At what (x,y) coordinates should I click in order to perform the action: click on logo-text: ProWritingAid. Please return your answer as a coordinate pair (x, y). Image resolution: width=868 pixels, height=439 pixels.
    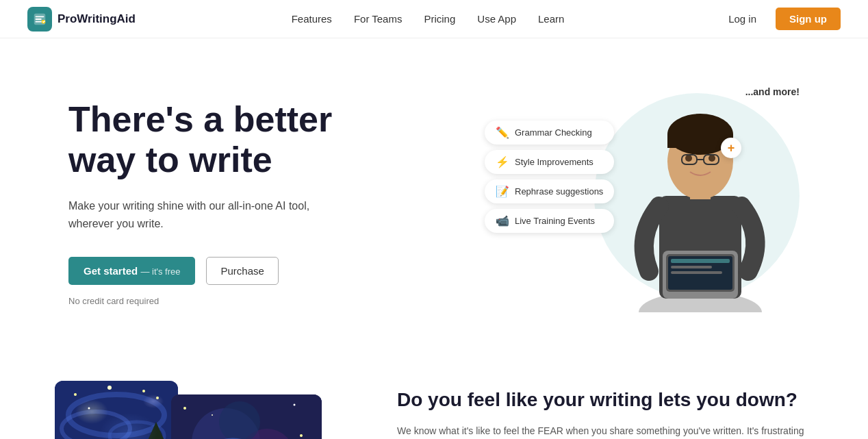
    Looking at the image, I should click on (97, 19).